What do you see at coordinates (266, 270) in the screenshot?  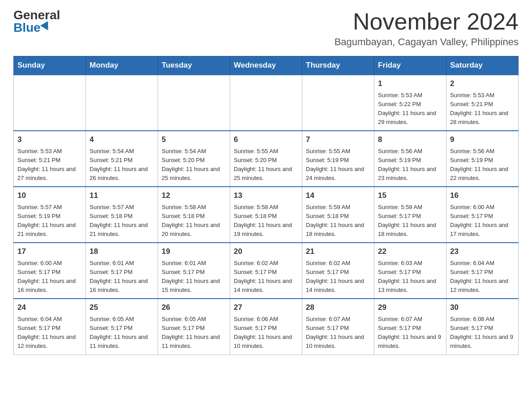 I see `week-row-4: 17Sunrise: 6:00 AMSunset: 5:17 PMDayligh…` at bounding box center [266, 270].